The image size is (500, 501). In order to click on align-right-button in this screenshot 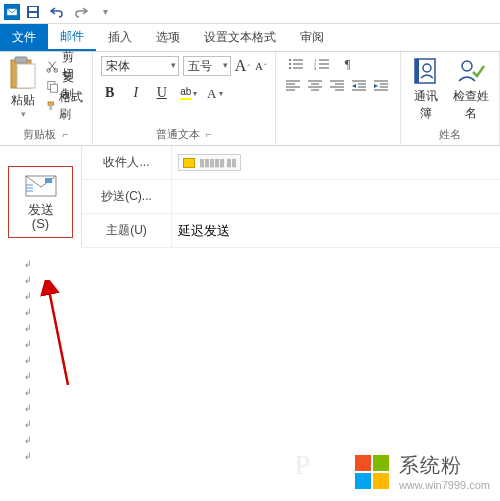, I will do `click(338, 87)`.